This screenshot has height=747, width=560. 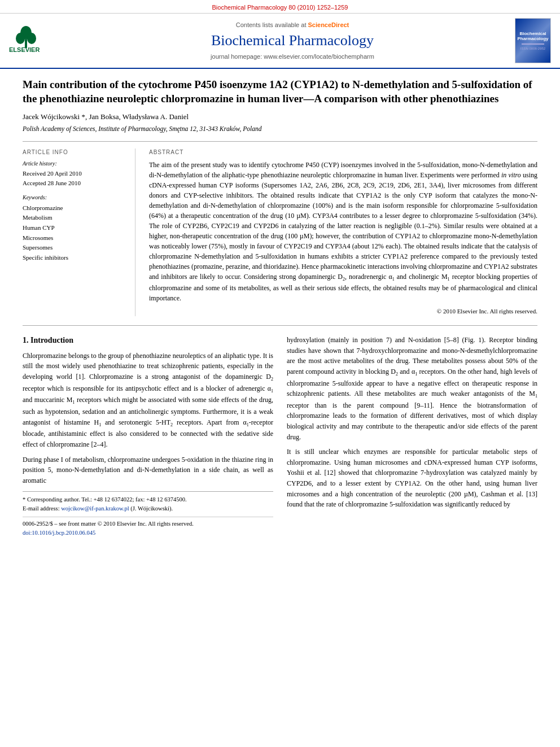 What do you see at coordinates (75, 152) in the screenshot?
I see `article-info-header: ARTICLE INFO` at bounding box center [75, 152].